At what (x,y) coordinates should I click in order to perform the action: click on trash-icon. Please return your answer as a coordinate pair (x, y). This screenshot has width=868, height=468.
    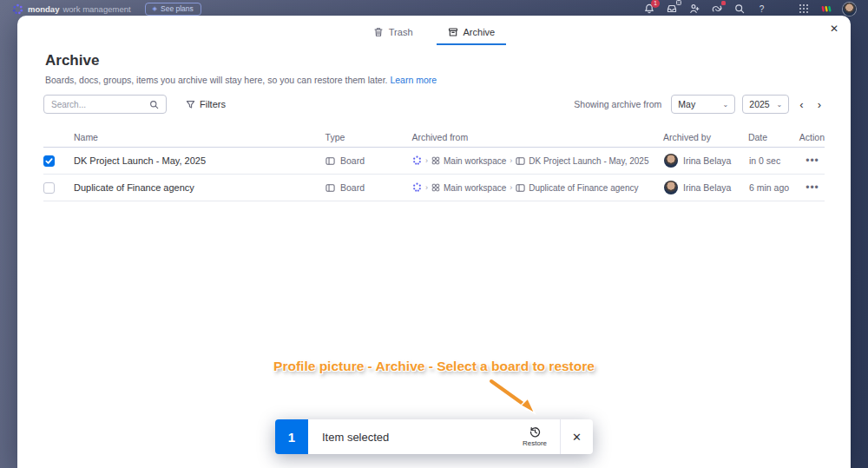
    Looking at the image, I should click on (378, 32).